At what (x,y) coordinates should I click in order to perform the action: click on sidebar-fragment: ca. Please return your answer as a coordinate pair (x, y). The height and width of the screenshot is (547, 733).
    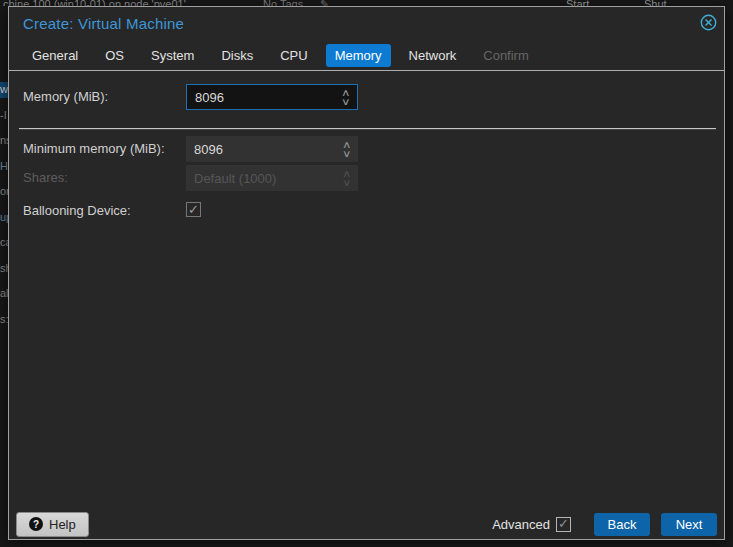
    Looking at the image, I should click on (4, 243).